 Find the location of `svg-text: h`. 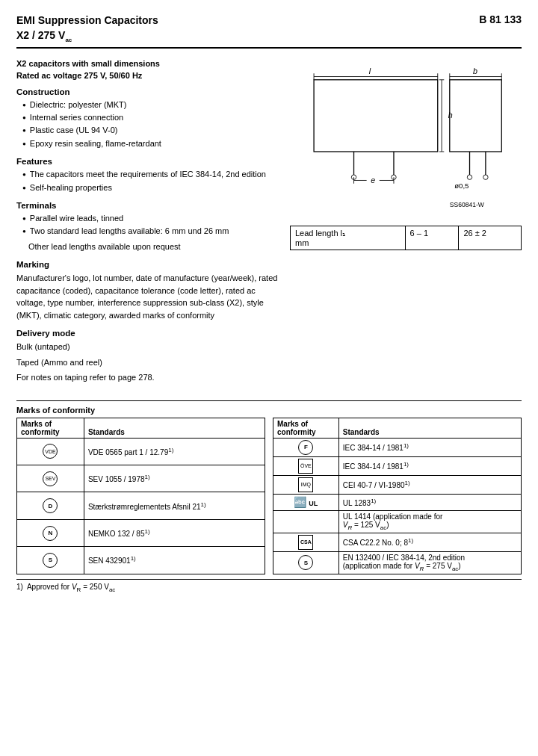

svg-text: h is located at coordinates (451, 115).